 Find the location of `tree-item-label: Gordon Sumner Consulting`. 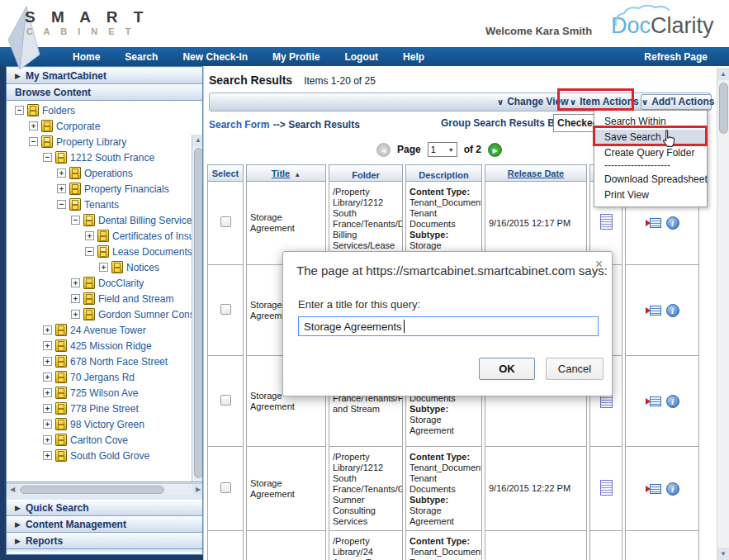

tree-item-label: Gordon Sumner Consulting is located at coordinates (145, 315).